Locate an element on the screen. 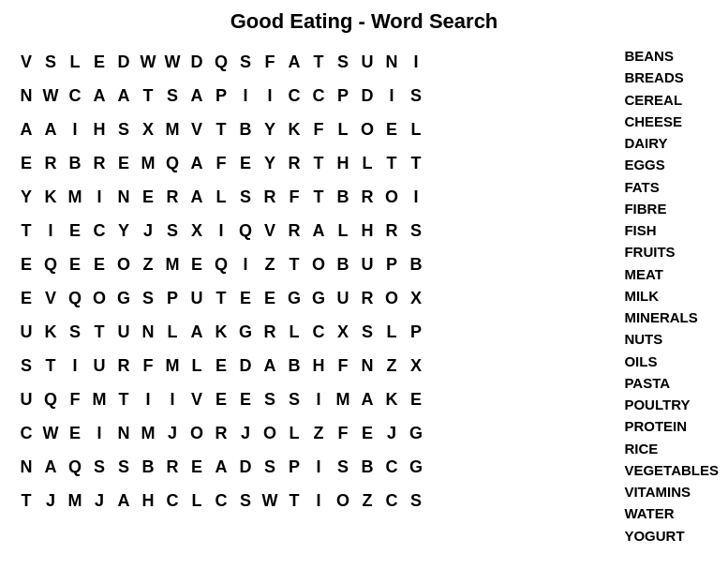 Image resolution: width=728 pixels, height=569 pixels. word-item-14: OILS is located at coordinates (671, 362).